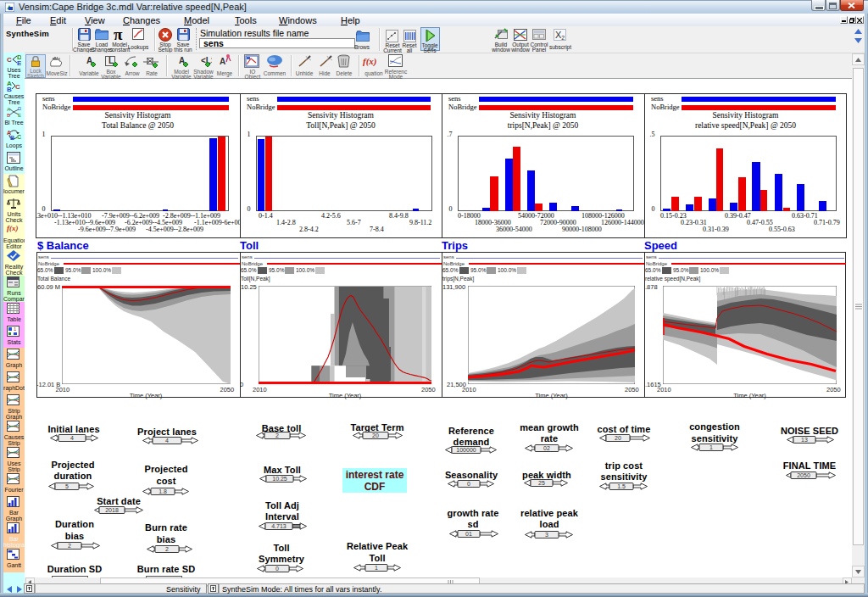 This screenshot has height=597, width=868. What do you see at coordinates (279, 526) in the screenshot?
I see `svg-text: 4.713` at bounding box center [279, 526].